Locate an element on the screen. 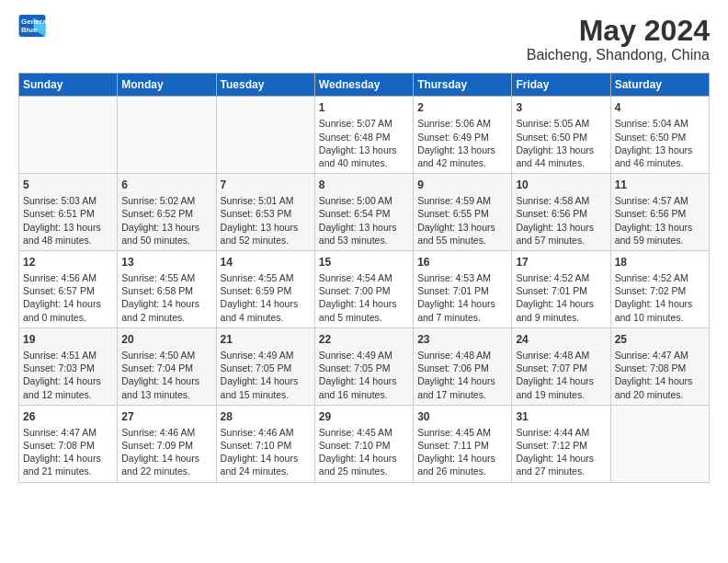 This screenshot has height=563, width=728. cell-info-line: and 42 minutes. is located at coordinates (452, 163).